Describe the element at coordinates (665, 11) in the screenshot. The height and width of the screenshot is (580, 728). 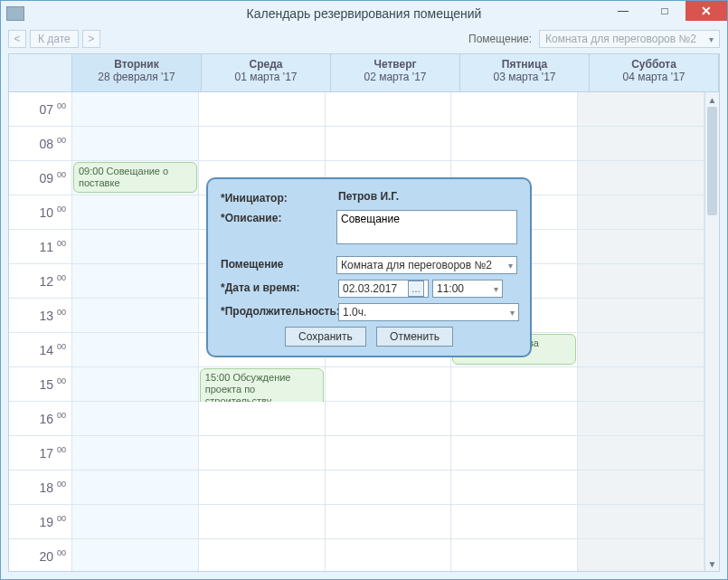
I see `maximize-button: □` at that location.